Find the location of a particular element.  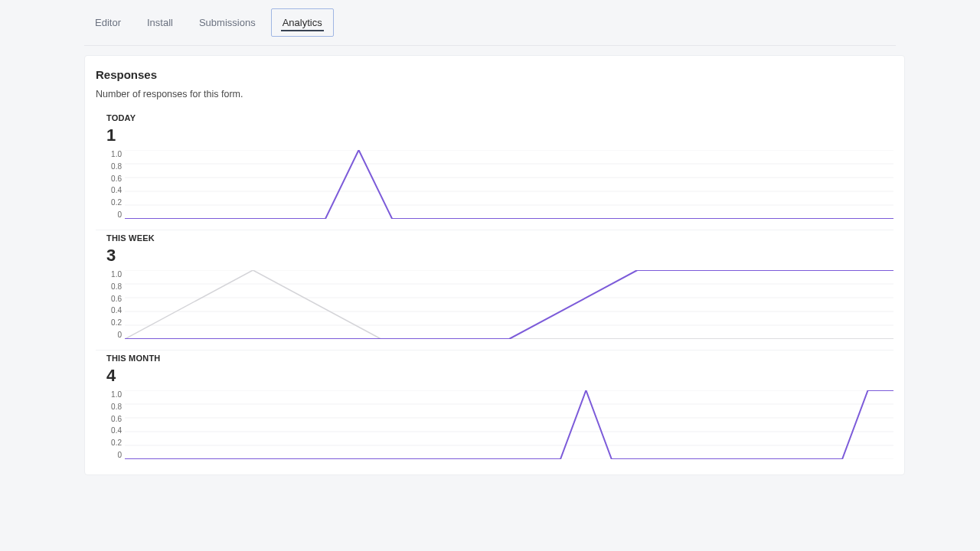

secondary-series is located at coordinates (509, 305).